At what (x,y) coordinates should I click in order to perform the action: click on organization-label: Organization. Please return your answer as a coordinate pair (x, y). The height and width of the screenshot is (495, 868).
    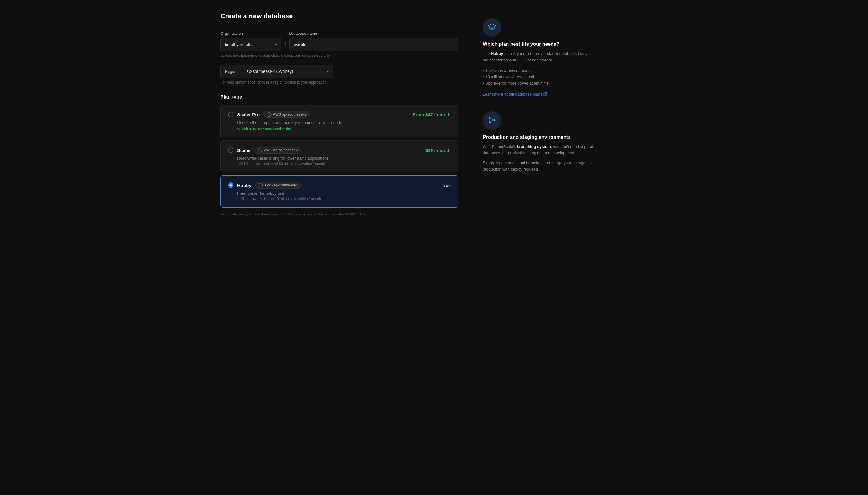
    Looking at the image, I should click on (251, 33).